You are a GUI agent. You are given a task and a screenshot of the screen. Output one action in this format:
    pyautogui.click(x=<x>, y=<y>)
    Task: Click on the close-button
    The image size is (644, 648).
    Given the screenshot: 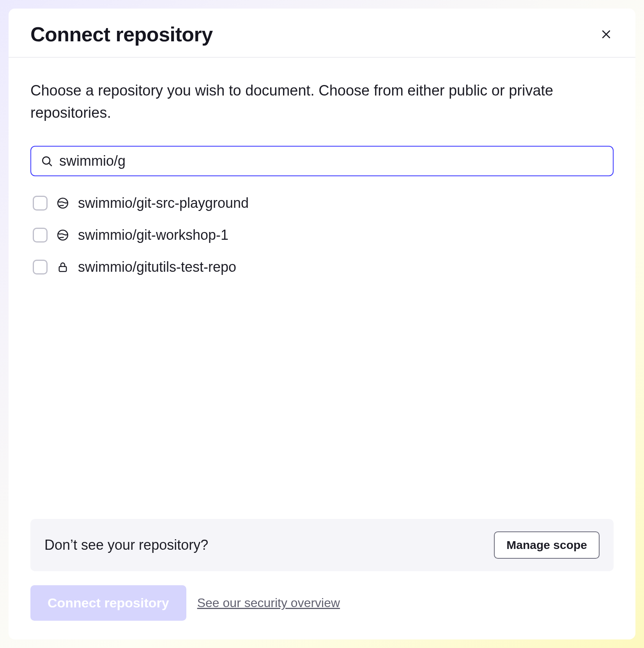 What is the action you would take?
    pyautogui.click(x=606, y=34)
    